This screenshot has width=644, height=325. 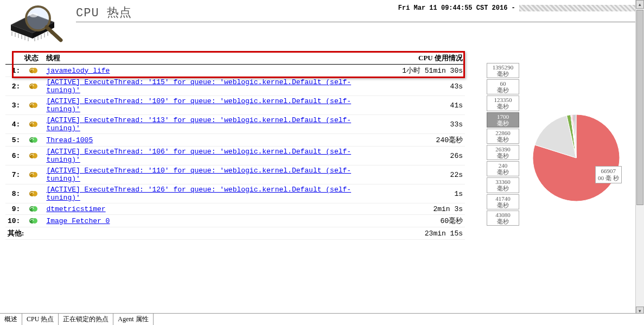 What do you see at coordinates (14, 125) in the screenshot?
I see `row-index: 4:` at bounding box center [14, 125].